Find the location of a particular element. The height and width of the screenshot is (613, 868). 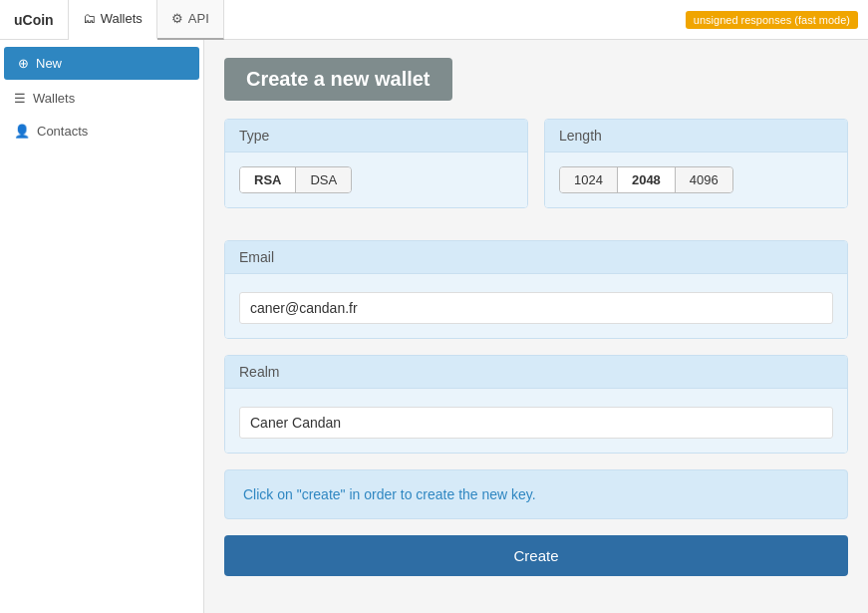

realm-input is located at coordinates (536, 423).